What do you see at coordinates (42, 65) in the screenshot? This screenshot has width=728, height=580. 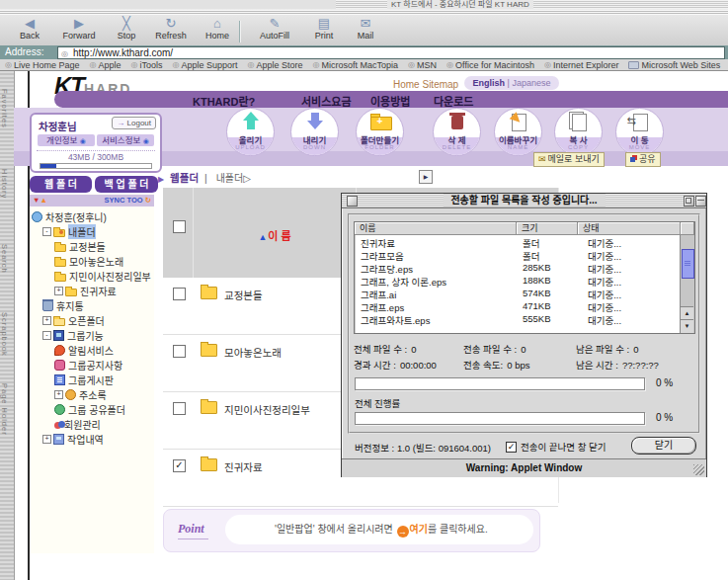 I see `favorites-item: Live Home Page` at bounding box center [42, 65].